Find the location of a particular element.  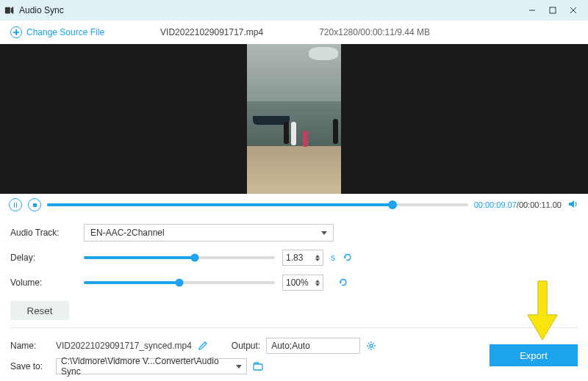

reset-button: Reset is located at coordinates (40, 311).